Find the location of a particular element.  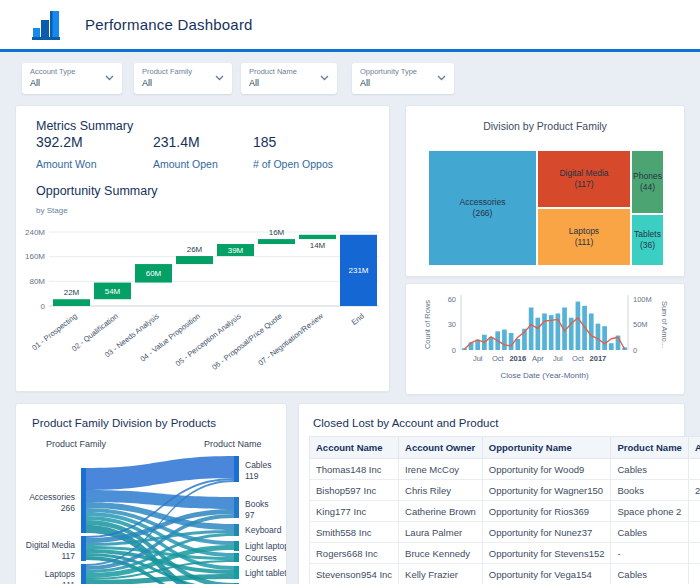

metric-amount-won: 392.2MAmount Won is located at coordinates (66, 152).